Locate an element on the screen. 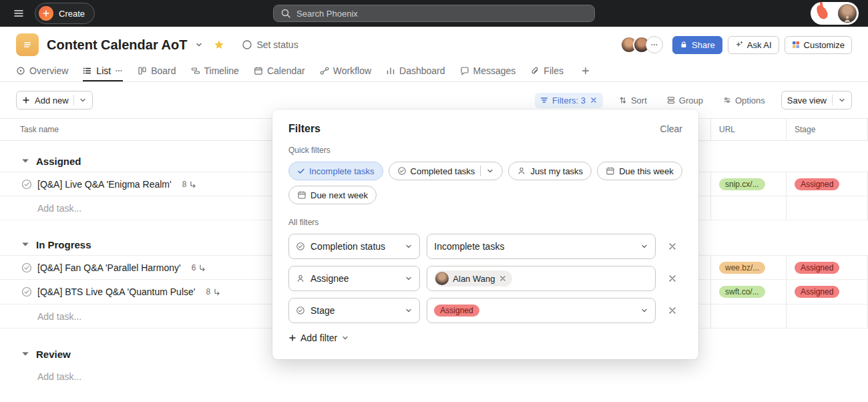  section-name: Assigned is located at coordinates (59, 162).